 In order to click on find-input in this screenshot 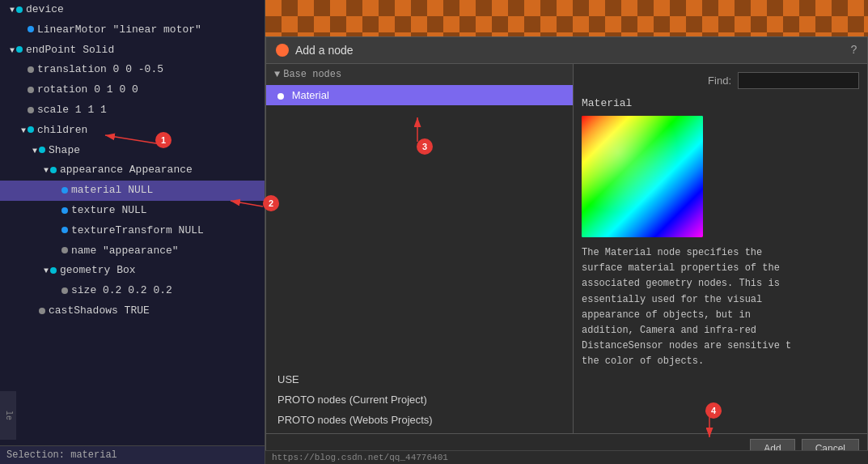, I will do `click(798, 81)`.